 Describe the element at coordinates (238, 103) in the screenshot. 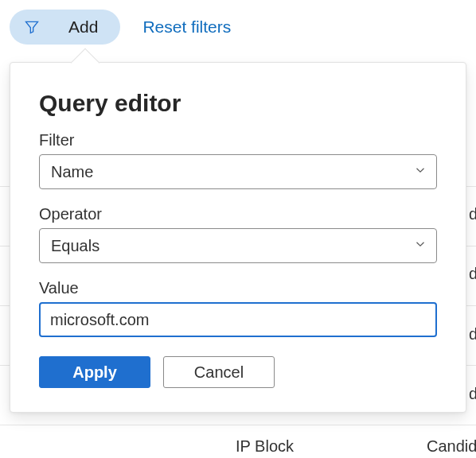

I see `popover-title: Query editor` at that location.